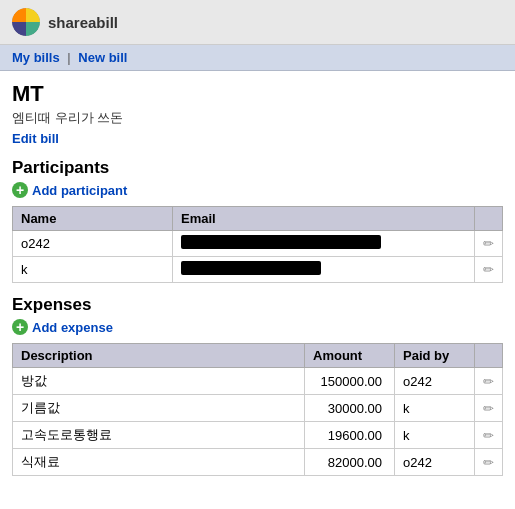  Describe the element at coordinates (258, 244) in the screenshot. I see `table-row: o242✏` at that location.